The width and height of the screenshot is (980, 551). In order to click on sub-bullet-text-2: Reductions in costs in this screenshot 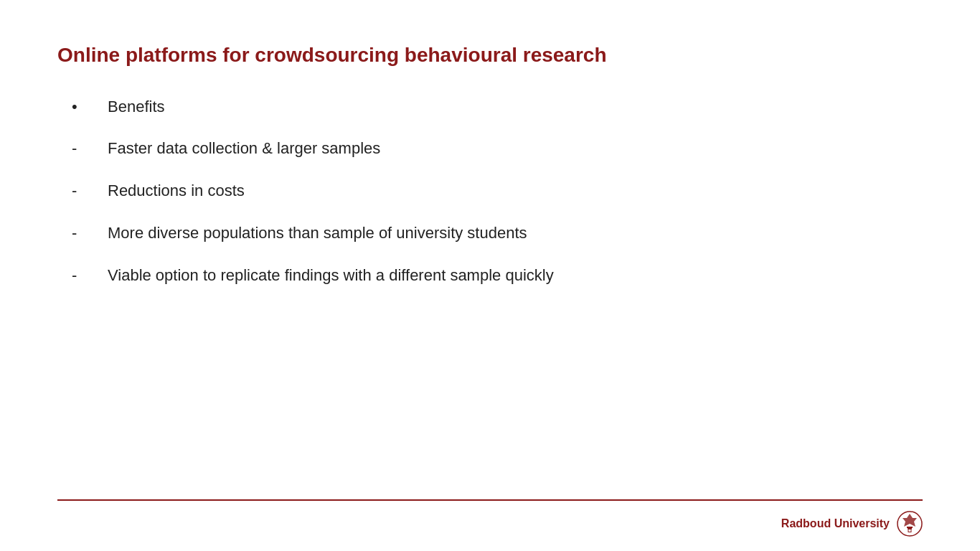, I will do `click(515, 191)`.